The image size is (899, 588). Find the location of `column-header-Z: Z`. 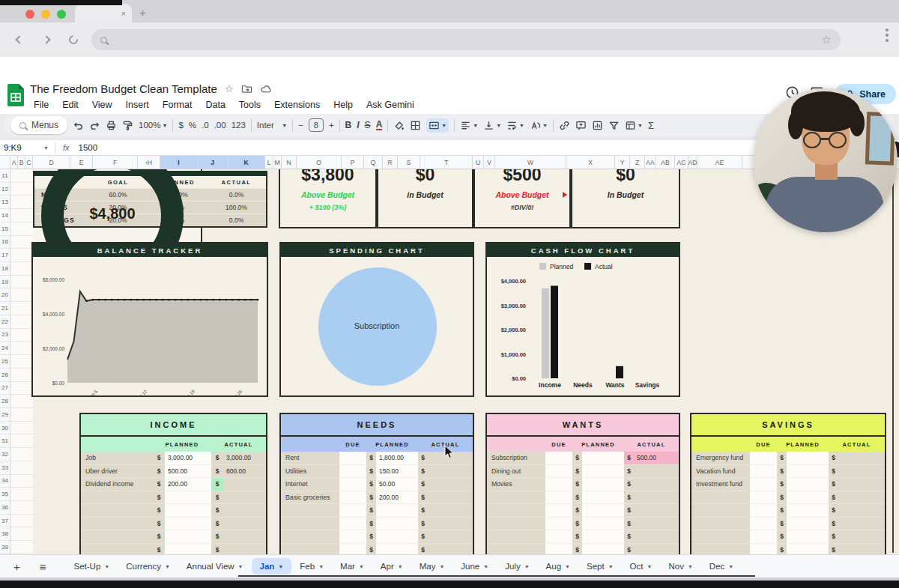

column-header-Z: Z is located at coordinates (638, 162).